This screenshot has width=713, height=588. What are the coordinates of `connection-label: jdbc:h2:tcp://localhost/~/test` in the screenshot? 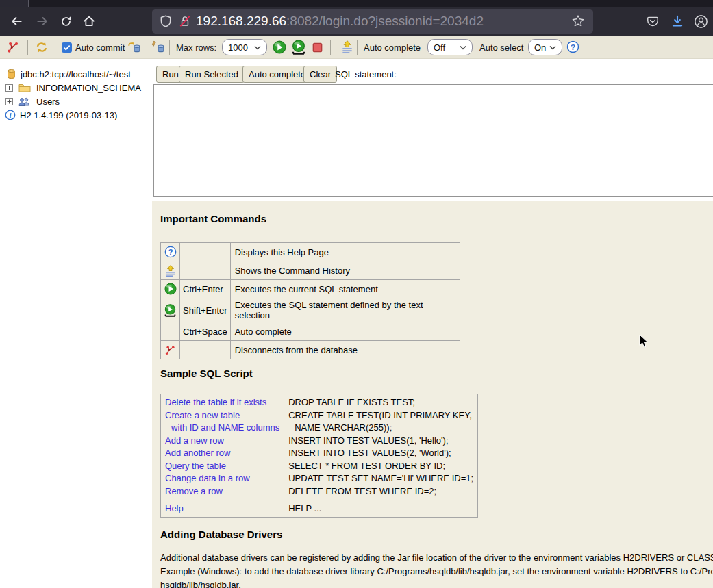 It's located at (75, 74).